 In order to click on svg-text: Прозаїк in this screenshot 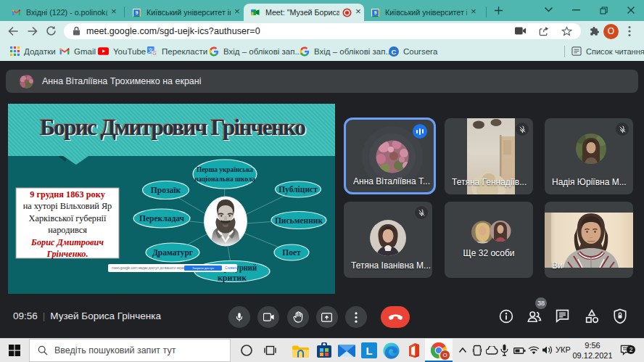, I will do `click(166, 190)`.